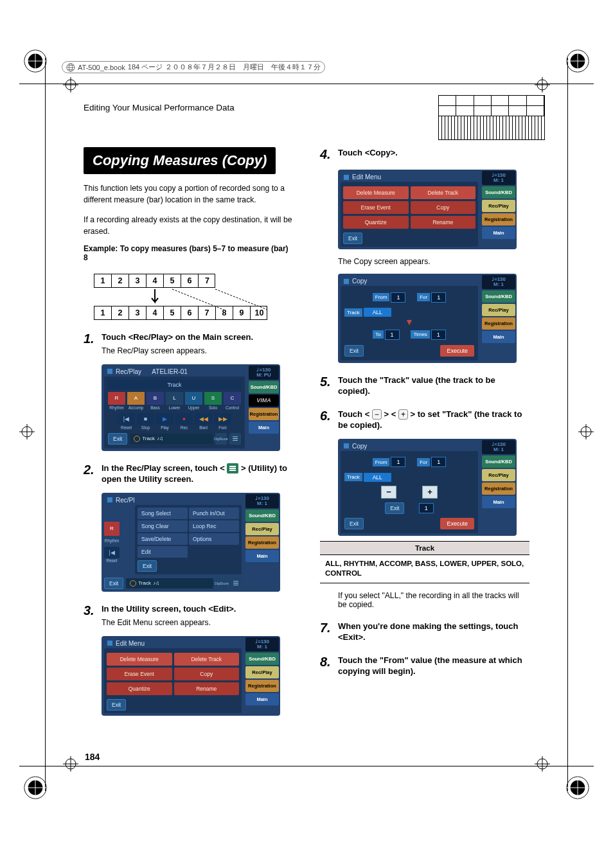  What do you see at coordinates (155, 398) in the screenshot?
I see `track-b: B` at bounding box center [155, 398].